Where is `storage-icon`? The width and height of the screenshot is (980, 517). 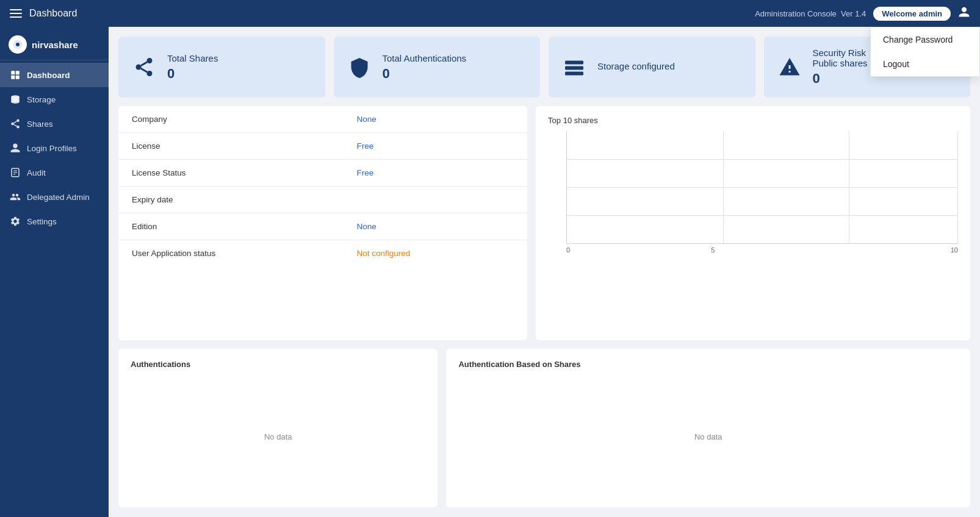 storage-icon is located at coordinates (574, 67).